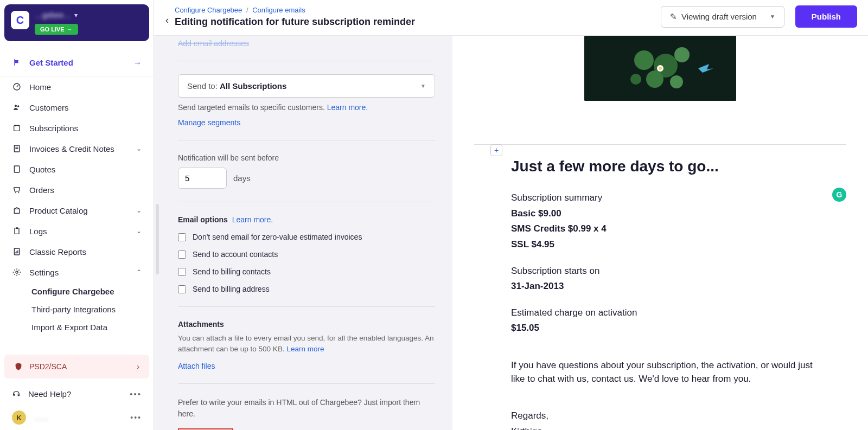  Describe the element at coordinates (17, 272) in the screenshot. I see `gear-icon` at that location.